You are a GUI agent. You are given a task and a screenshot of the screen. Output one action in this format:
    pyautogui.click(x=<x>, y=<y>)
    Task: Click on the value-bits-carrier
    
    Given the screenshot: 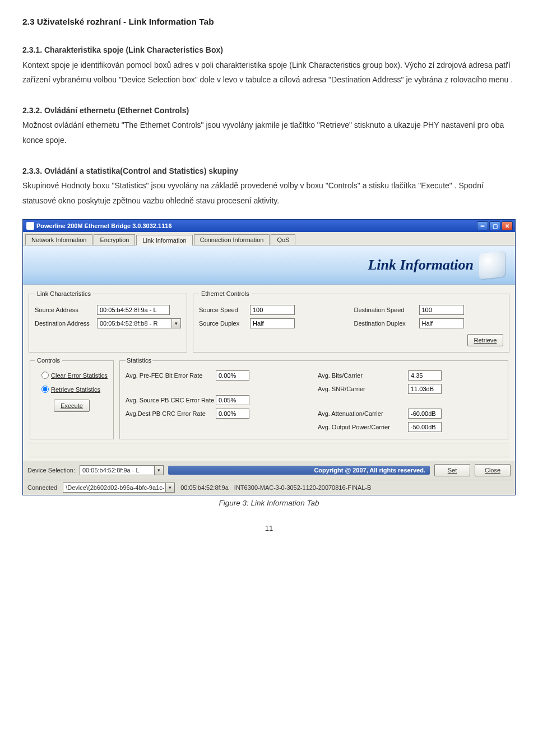 What is the action you would take?
    pyautogui.click(x=425, y=375)
    